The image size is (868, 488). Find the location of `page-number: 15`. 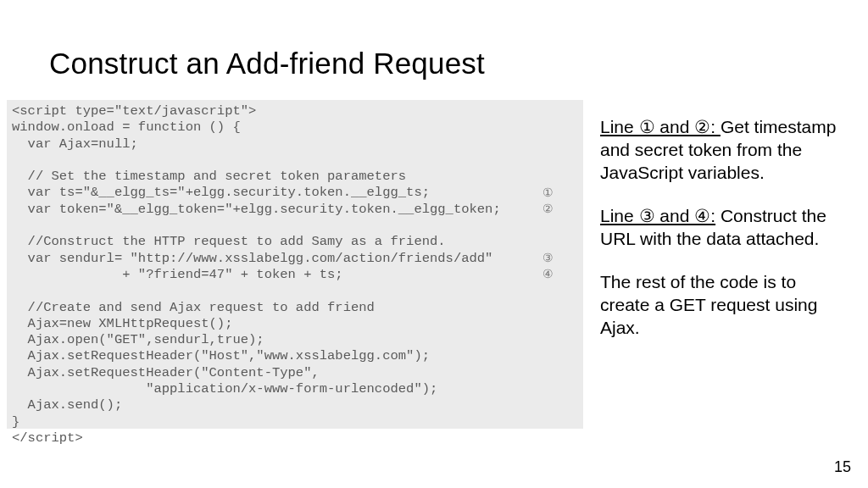

page-number: 15 is located at coordinates (843, 468).